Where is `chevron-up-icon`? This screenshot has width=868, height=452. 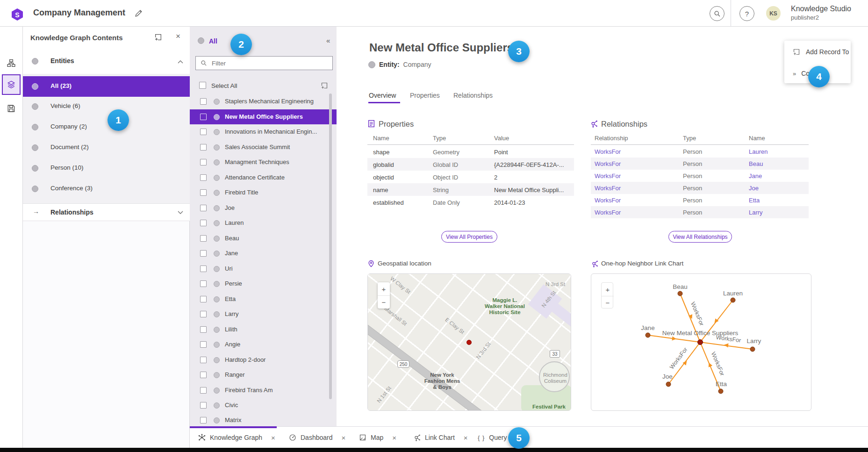 chevron-up-icon is located at coordinates (180, 62).